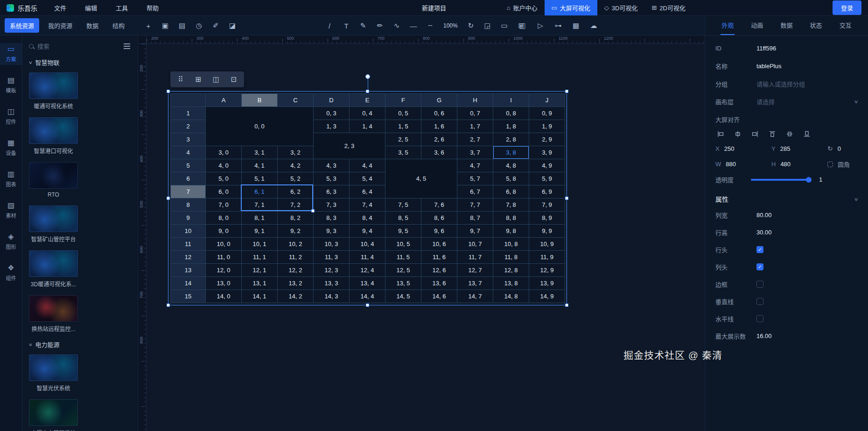 The image size is (868, 431). I want to click on table-cell: 13, 5, so click(403, 283).